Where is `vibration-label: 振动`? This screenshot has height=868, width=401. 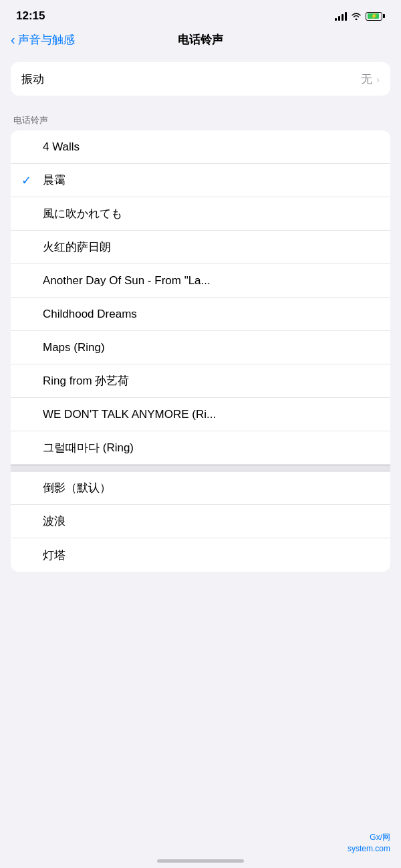
vibration-label: 振动 is located at coordinates (191, 79).